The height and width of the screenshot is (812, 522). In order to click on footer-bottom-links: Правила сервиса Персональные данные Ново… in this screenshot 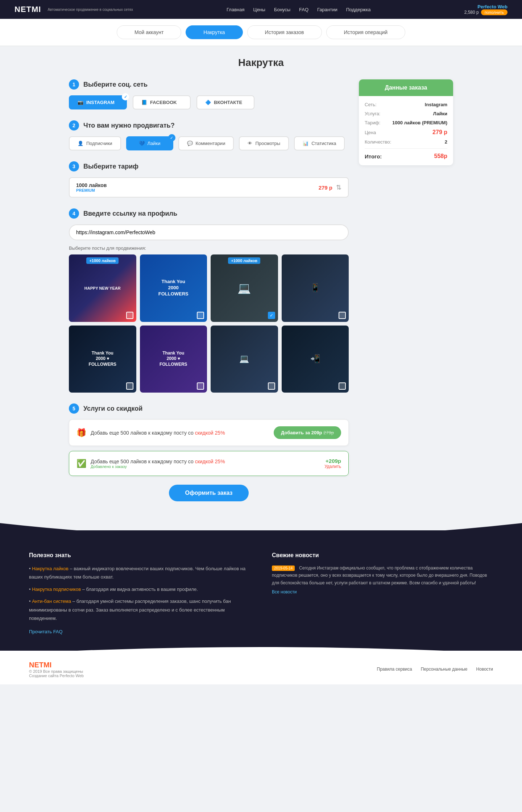, I will do `click(435, 669)`.